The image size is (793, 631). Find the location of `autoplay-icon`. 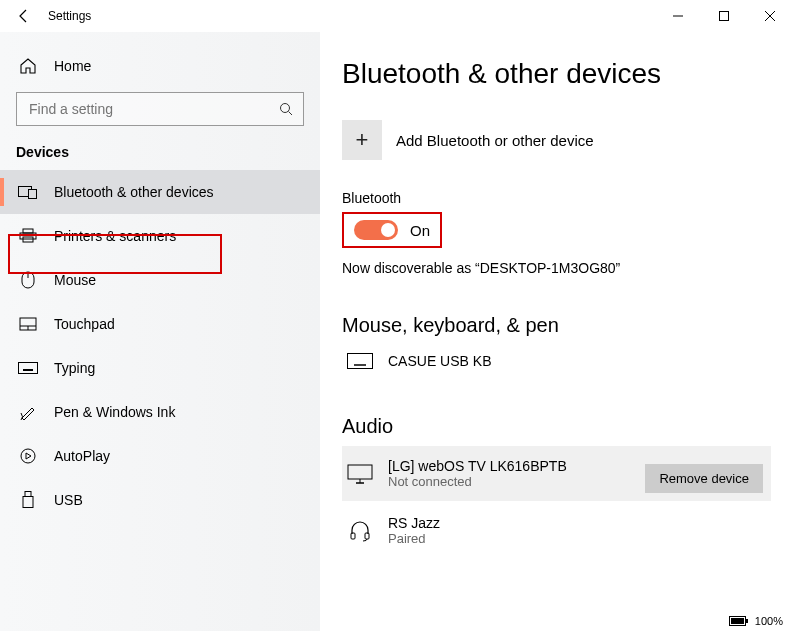

autoplay-icon is located at coordinates (28, 456).